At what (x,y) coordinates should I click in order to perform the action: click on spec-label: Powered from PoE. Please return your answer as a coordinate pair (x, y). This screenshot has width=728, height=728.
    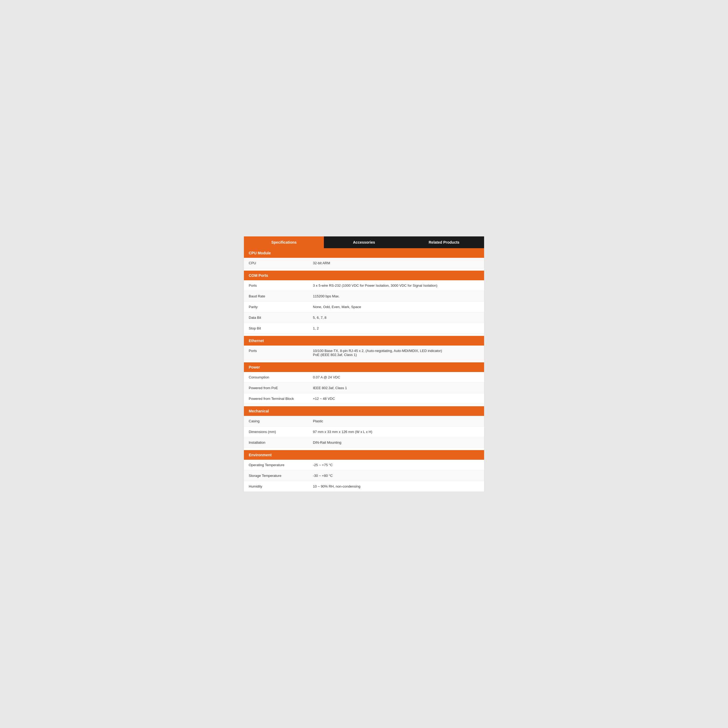
    Looking at the image, I should click on (276, 388).